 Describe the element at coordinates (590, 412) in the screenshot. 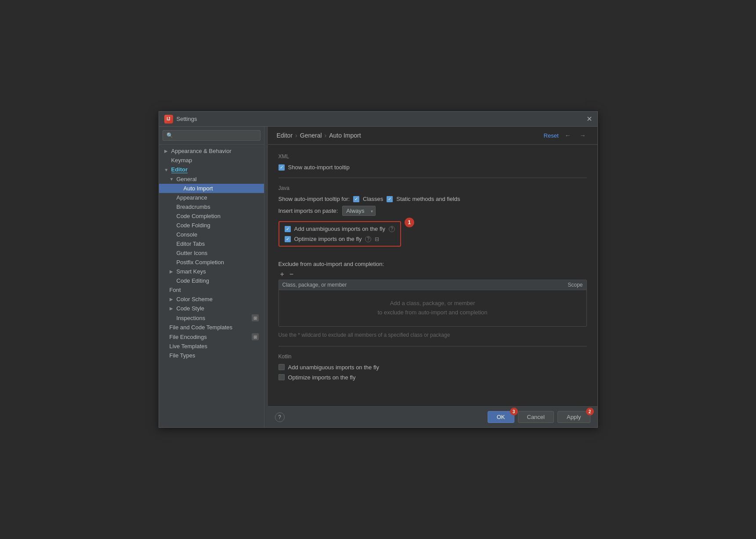

I see `apply-badge: 2` at that location.